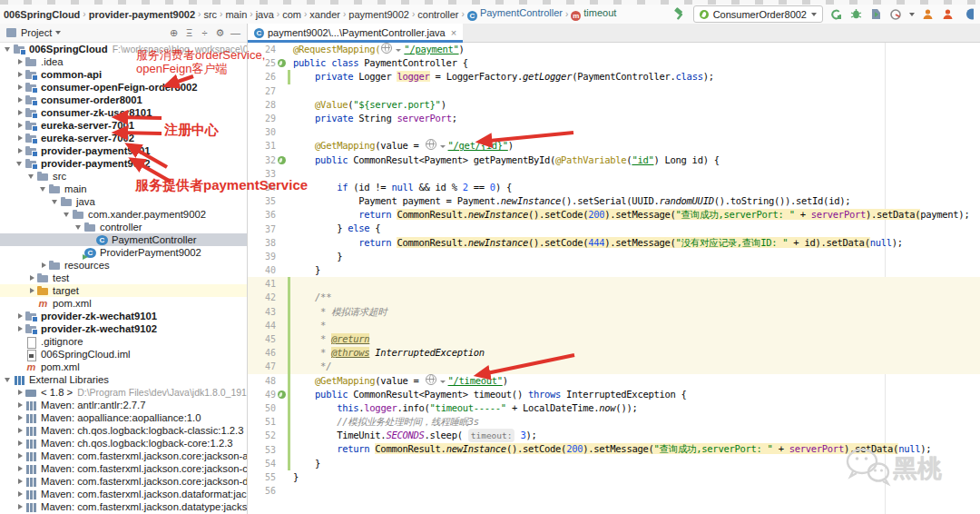 The height and width of the screenshot is (514, 980). Describe the element at coordinates (927, 15) in the screenshot. I see `attach-process-button` at that location.